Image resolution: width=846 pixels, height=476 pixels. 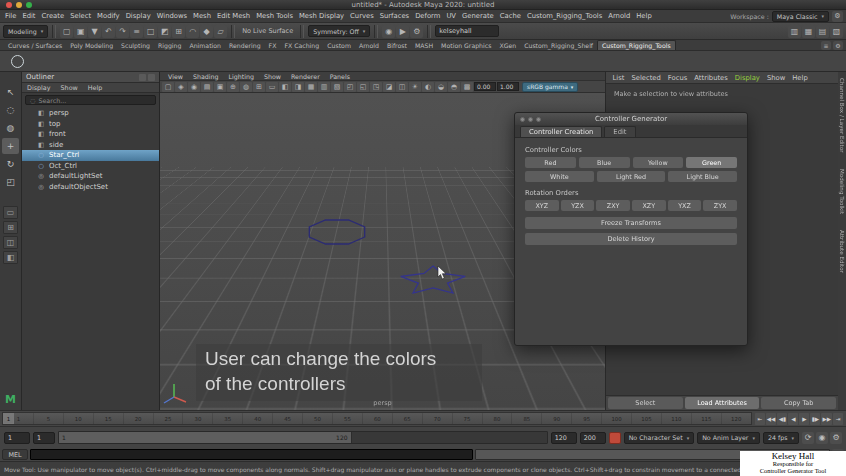 I want to click on select-tool-icon: ↖, so click(x=10, y=92).